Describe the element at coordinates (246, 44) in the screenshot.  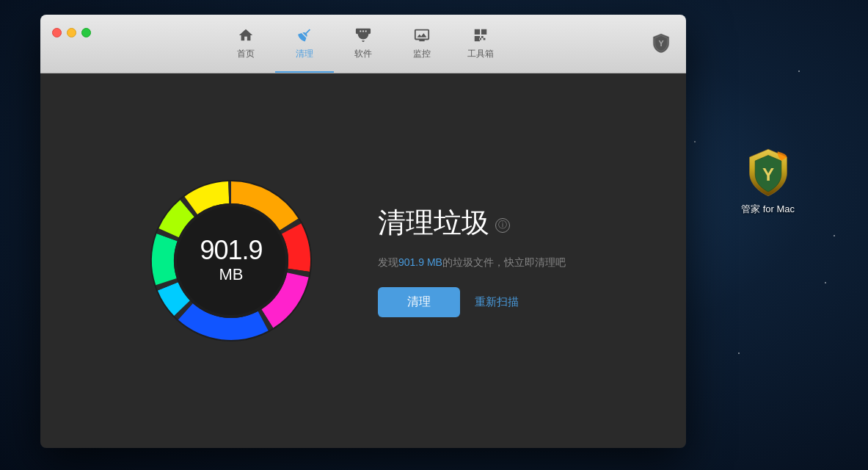
I see `tab-home: 首页` at that location.